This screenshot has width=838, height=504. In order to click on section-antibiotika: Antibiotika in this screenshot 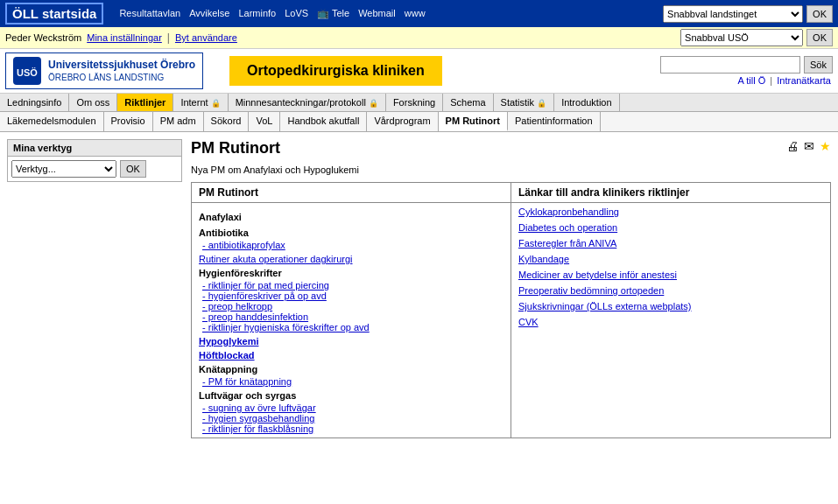, I will do `click(351, 233)`.